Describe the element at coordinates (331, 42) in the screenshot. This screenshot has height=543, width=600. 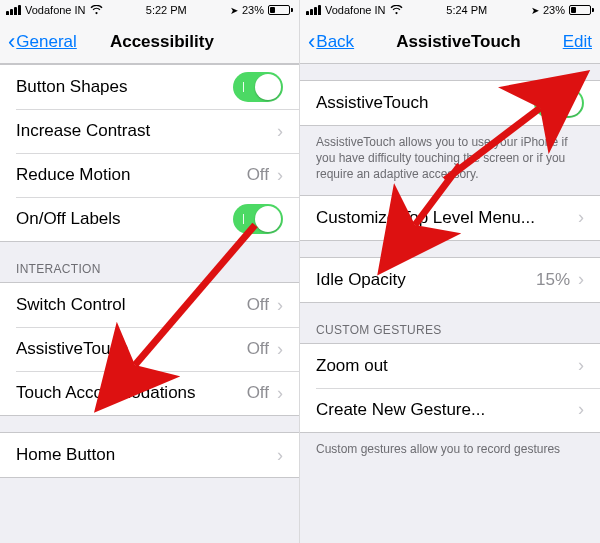
I see `back-button: ‹ Back` at that location.